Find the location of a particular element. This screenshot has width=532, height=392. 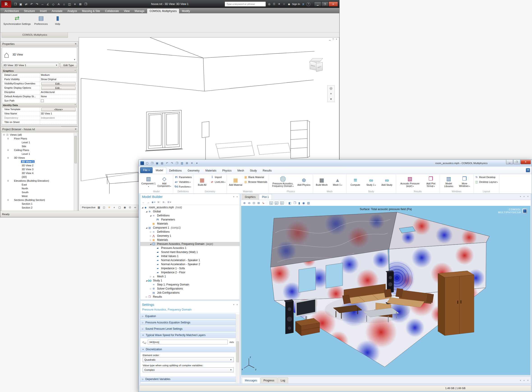

zoom-out-icon is located at coordinates (249, 203).